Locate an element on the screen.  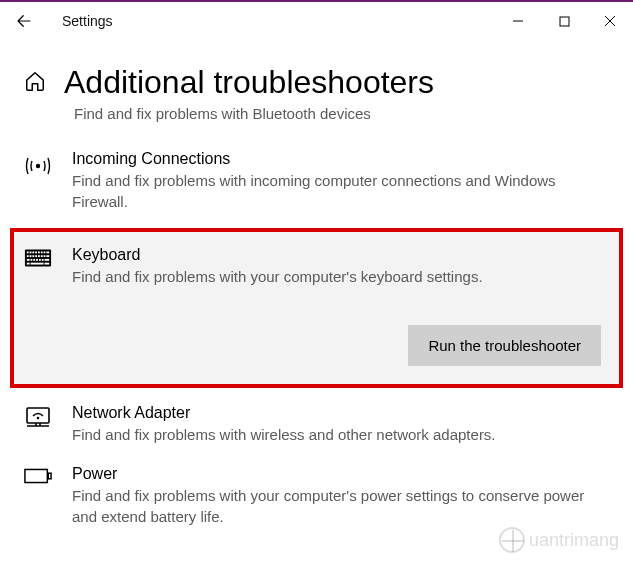
item-desc: Find and fix problems with wireless and … is located at coordinates (332, 434).